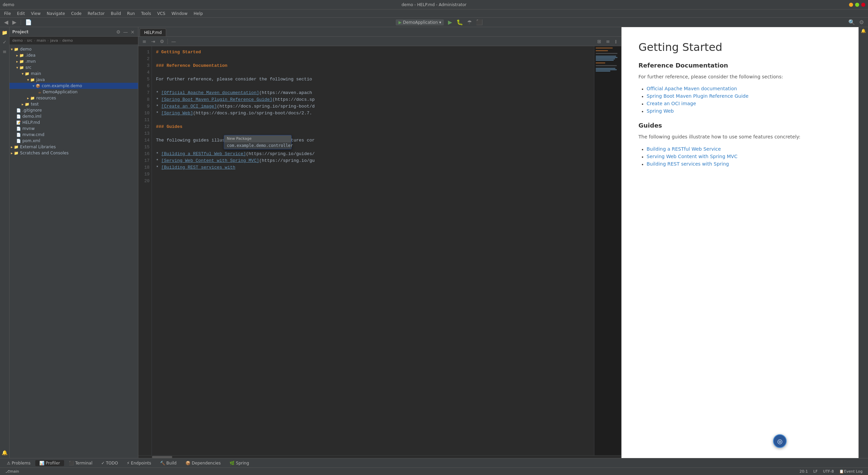 The height and width of the screenshot is (475, 868). What do you see at coordinates (74, 74) in the screenshot?
I see `tree-main: ▾ 📁 main` at bounding box center [74, 74].